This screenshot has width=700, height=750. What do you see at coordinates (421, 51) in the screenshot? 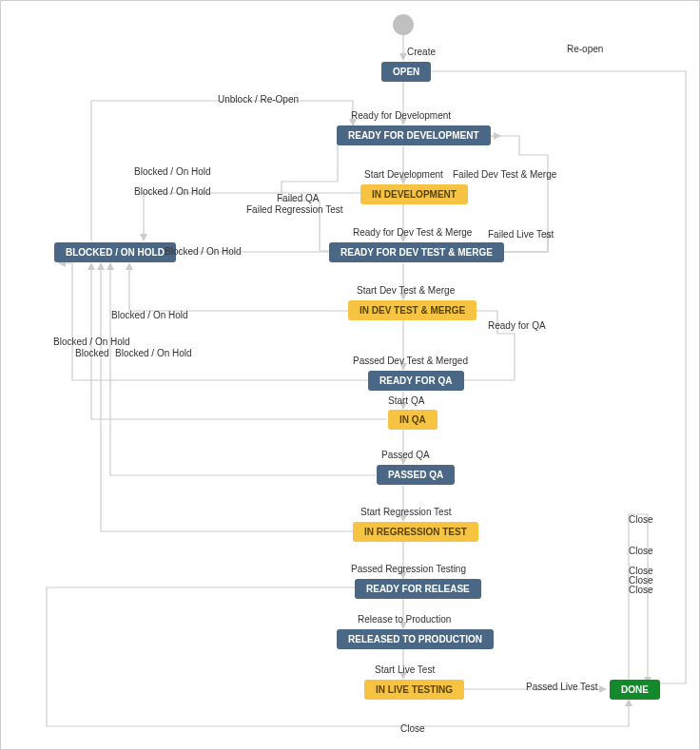
I see `label-create: Create` at bounding box center [421, 51].